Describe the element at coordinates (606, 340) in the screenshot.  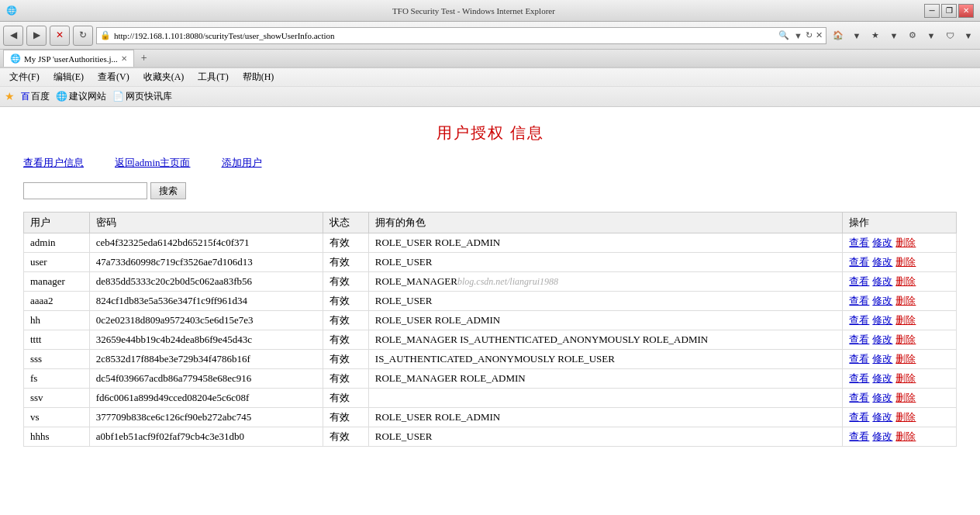
I see `cell-roles: ROLE_MANAGER IS_AUTHENTICATED_ANONYMOUSL…` at that location.